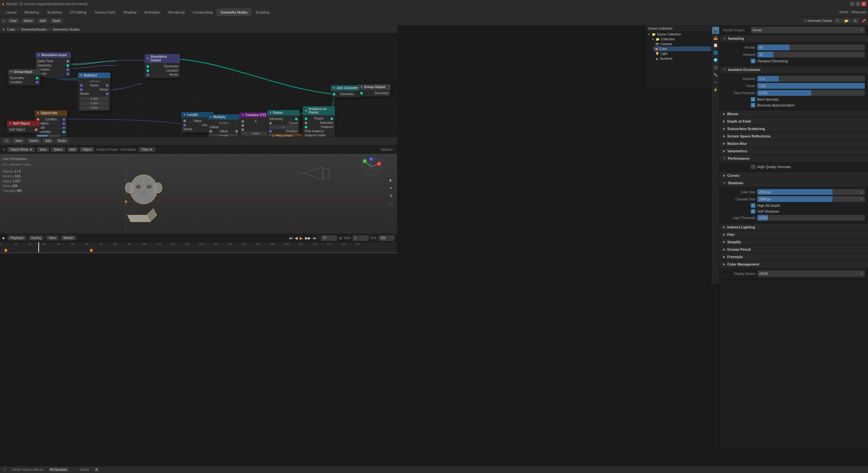 The height and width of the screenshot is (473, 868). I want to click on render-engine-select: Eevee ▼, so click(808, 30).